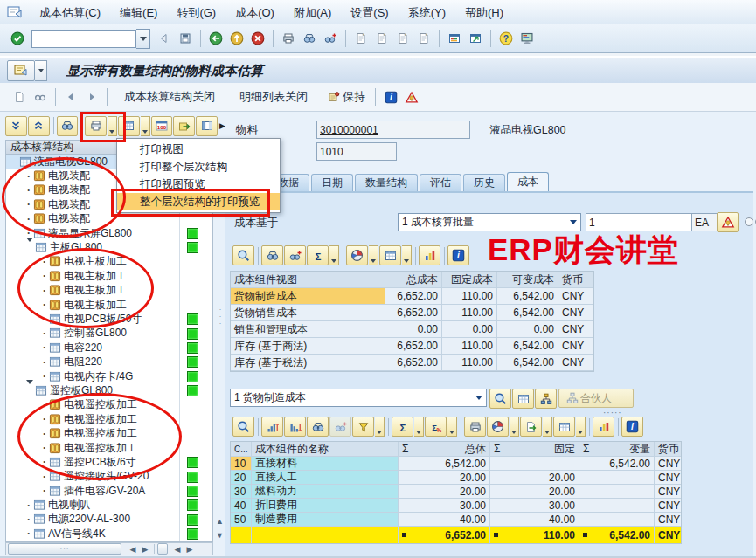 The width and height of the screenshot is (756, 558). I want to click on tree-item: ·遥控接收头/GV-20, so click(109, 477).